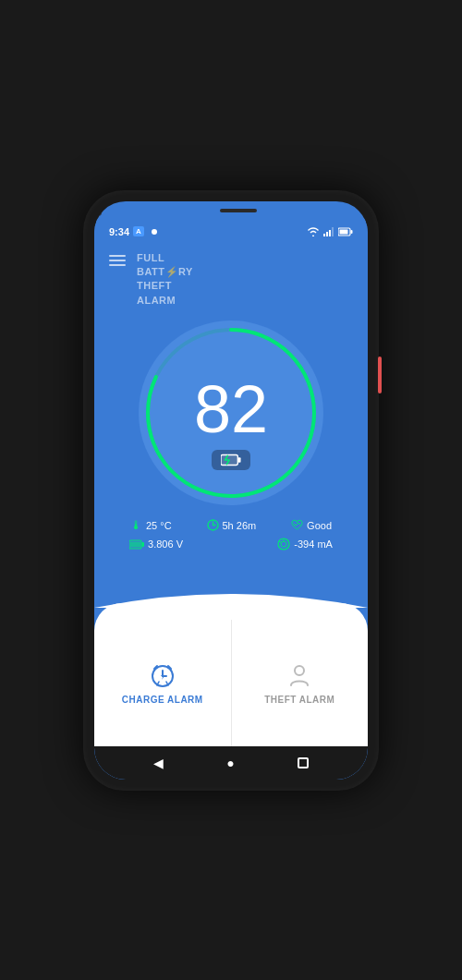 Image resolution: width=462 pixels, height=980 pixels. What do you see at coordinates (133, 232) in the screenshot?
I see `status-left: 9:34 A` at bounding box center [133, 232].